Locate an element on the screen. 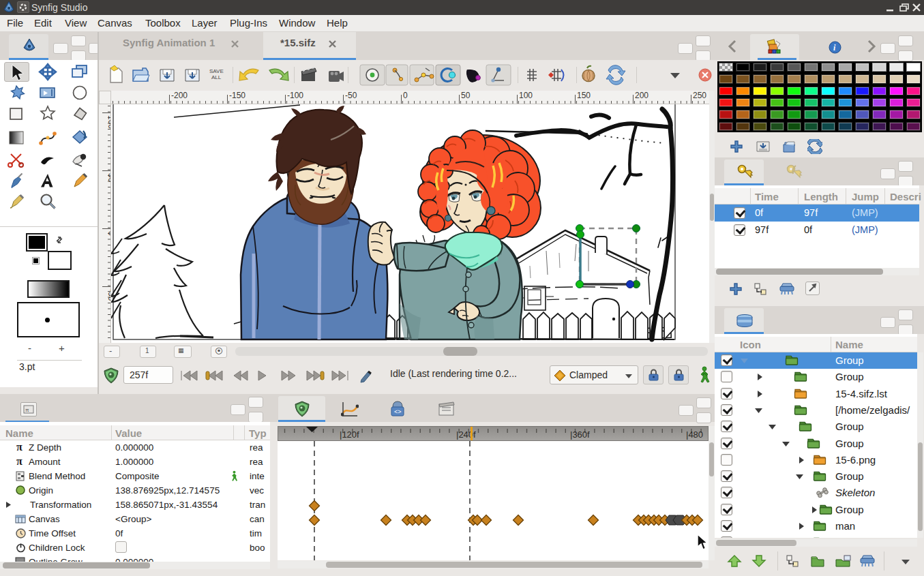  svg-text: |480 is located at coordinates (694, 435).